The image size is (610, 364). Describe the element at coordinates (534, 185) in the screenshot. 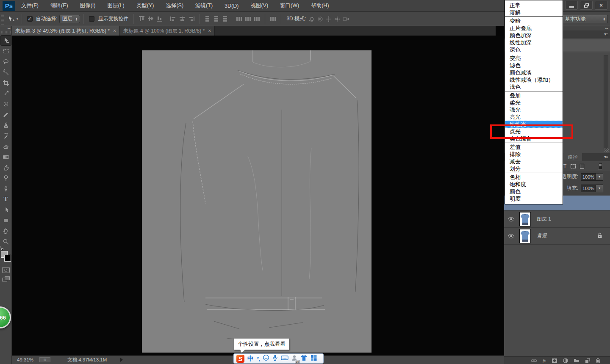

I see `blend-mode-option: 饱和度` at that location.